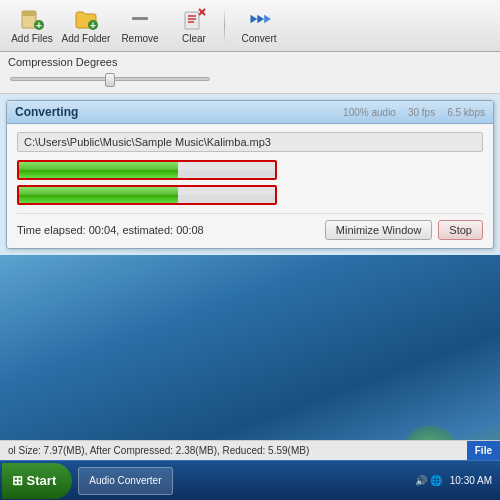 The image size is (500, 500). I want to click on remove-icon, so click(140, 19).